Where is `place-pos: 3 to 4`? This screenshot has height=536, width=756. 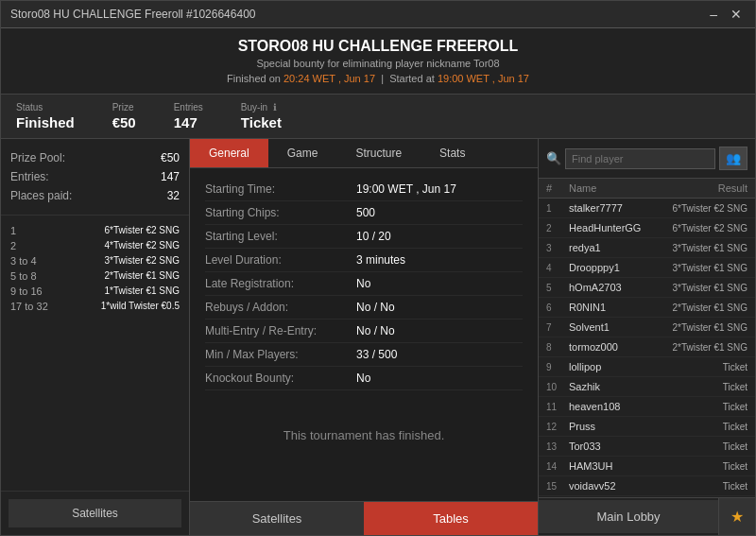
place-pos: 3 to 4 is located at coordinates (34, 261).